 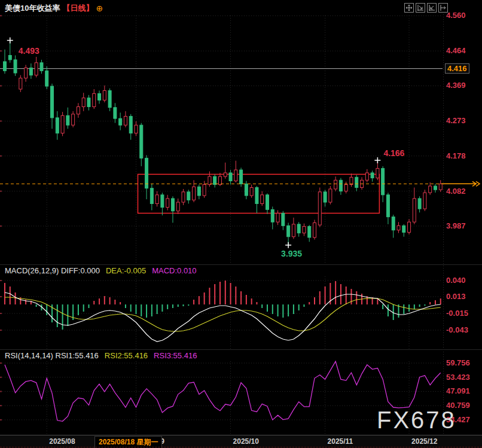 I want to click on time-axis-label: 2025/10, so click(x=246, y=441).